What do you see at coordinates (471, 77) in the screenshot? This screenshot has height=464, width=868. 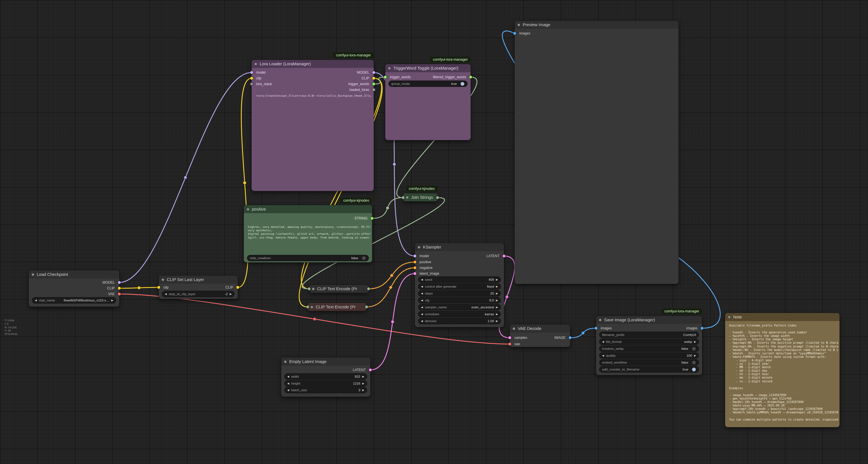 I see `triggerword-toggle-output-port-filtered_trigger_words` at bounding box center [471, 77].